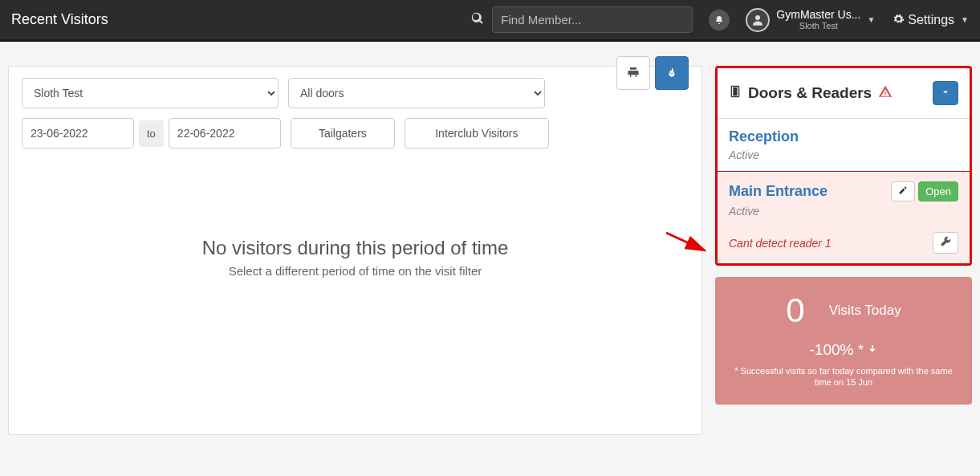 This screenshot has height=476, width=980. What do you see at coordinates (355, 271) in the screenshot?
I see `empty-subtitle: Select a different period of time on the…` at bounding box center [355, 271].